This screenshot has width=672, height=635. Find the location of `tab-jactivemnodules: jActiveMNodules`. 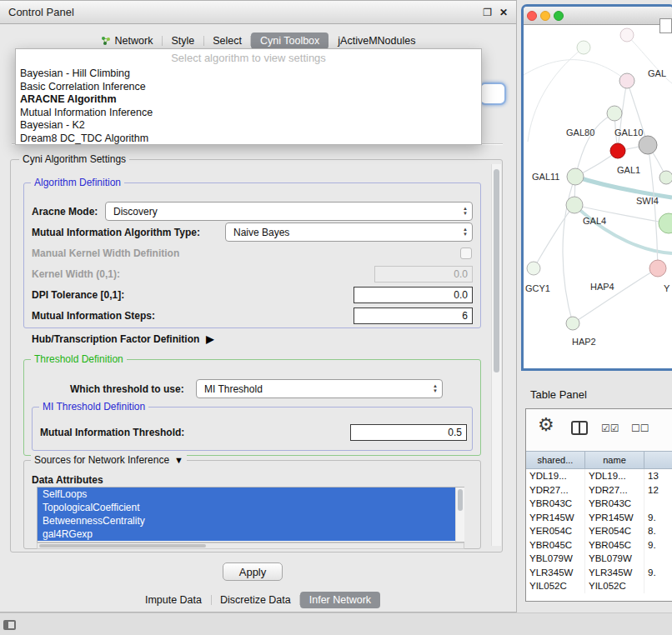

tab-jactivemnodules: jActiveMNodules is located at coordinates (377, 41).